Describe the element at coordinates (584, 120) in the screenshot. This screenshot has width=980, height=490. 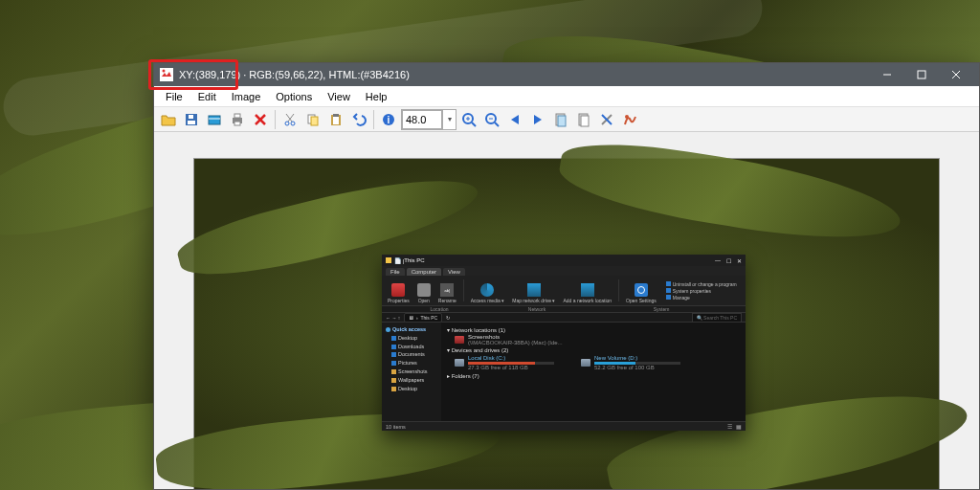
I see `clipboard-paste-icon` at that location.